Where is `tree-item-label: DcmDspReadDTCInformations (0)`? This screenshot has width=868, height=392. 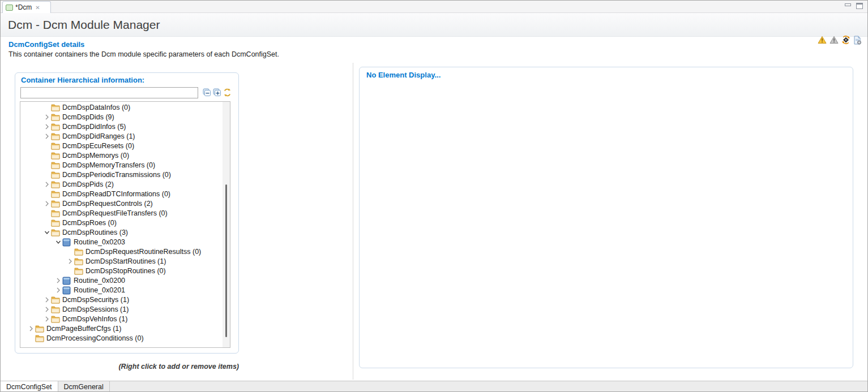 tree-item-label: DcmDspReadDTCInformations (0) is located at coordinates (117, 194).